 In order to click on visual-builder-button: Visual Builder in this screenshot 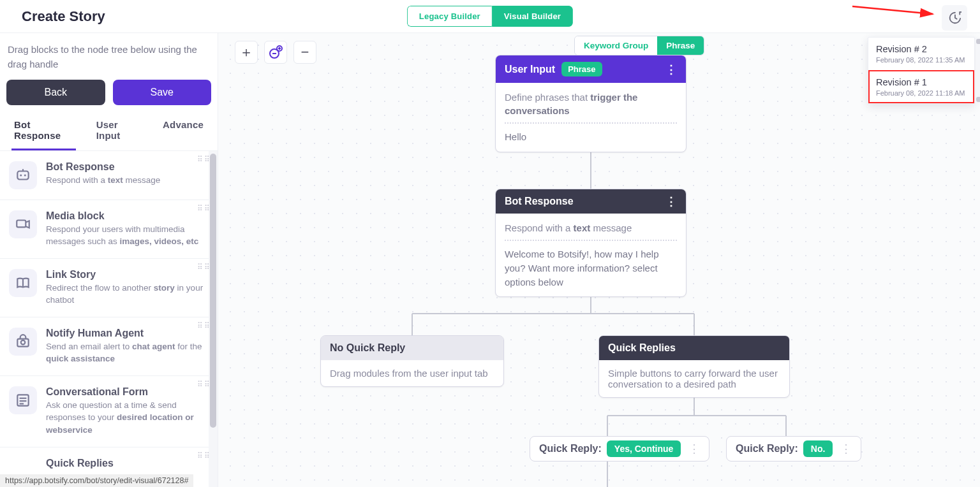, I will do `click(532, 17)`.